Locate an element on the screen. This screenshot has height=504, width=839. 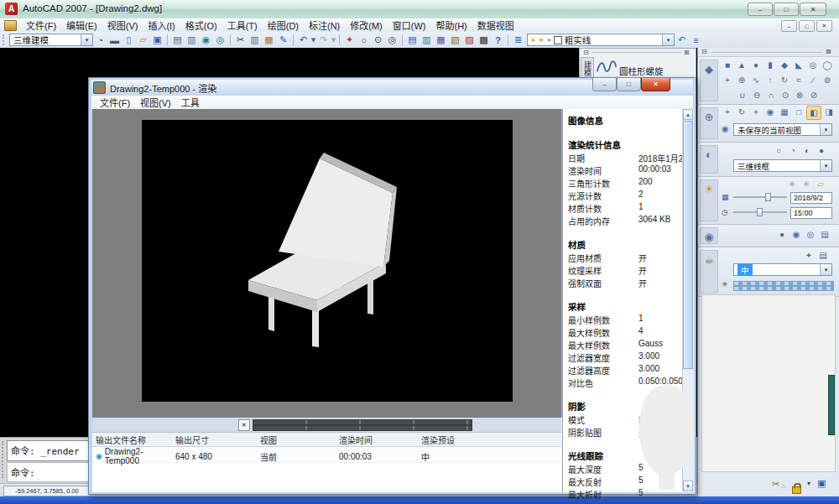
navigate-panel-icon: ⊕ is located at coordinates (709, 123).